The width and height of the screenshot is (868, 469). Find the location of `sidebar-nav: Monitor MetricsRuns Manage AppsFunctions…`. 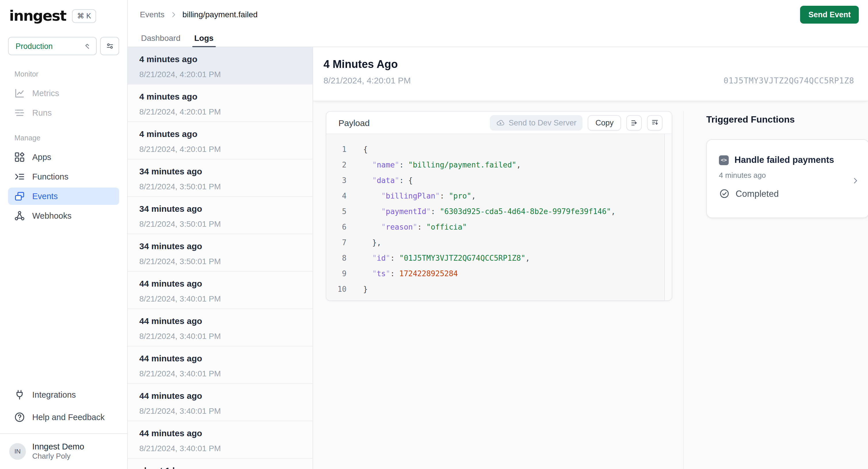

sidebar-nav: Monitor MetricsRuns Manage AppsFunctions… is located at coordinates (64, 141).